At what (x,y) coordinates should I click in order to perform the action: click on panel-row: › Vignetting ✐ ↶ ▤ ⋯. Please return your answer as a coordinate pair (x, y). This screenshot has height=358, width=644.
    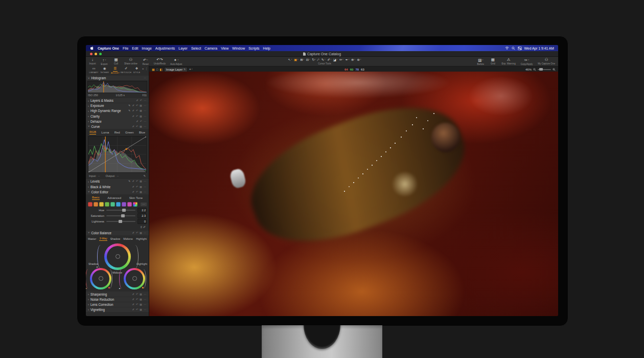
    Looking at the image, I should click on (118, 310).